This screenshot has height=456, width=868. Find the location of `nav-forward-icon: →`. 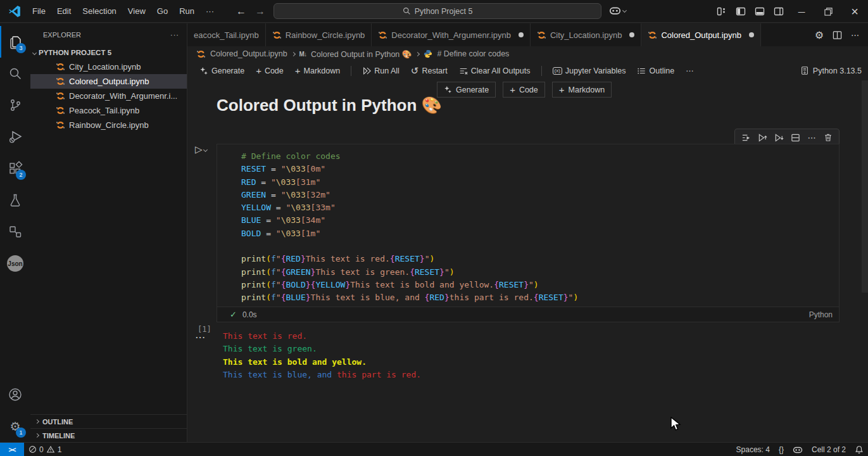

nav-forward-icon: → is located at coordinates (260, 11).